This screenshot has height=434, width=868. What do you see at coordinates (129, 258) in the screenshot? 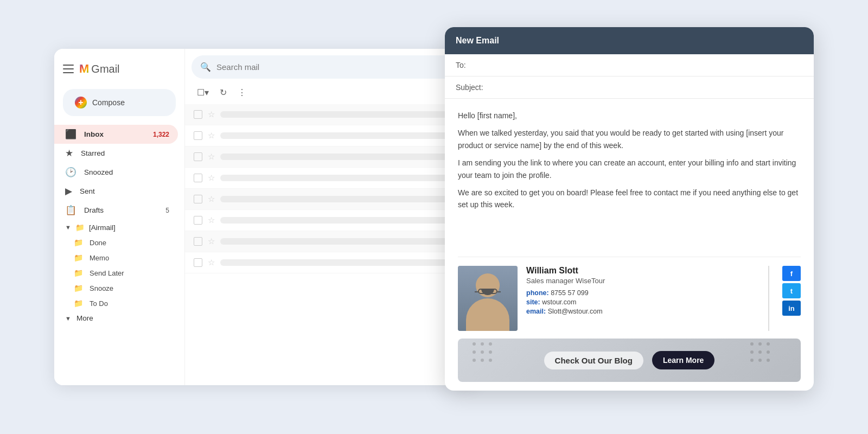
I see `folder-item-memo: 📁 Memo` at bounding box center [129, 258].